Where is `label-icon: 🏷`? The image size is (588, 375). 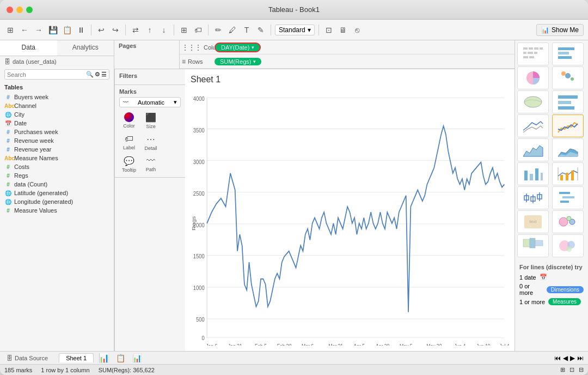
label-icon: 🏷 is located at coordinates (198, 30).